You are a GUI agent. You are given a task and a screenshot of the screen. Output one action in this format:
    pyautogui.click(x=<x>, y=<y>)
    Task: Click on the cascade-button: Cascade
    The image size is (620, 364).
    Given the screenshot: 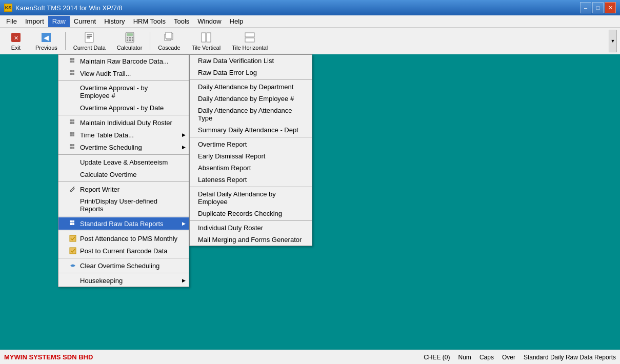 What is the action you would take?
    pyautogui.click(x=169, y=41)
    